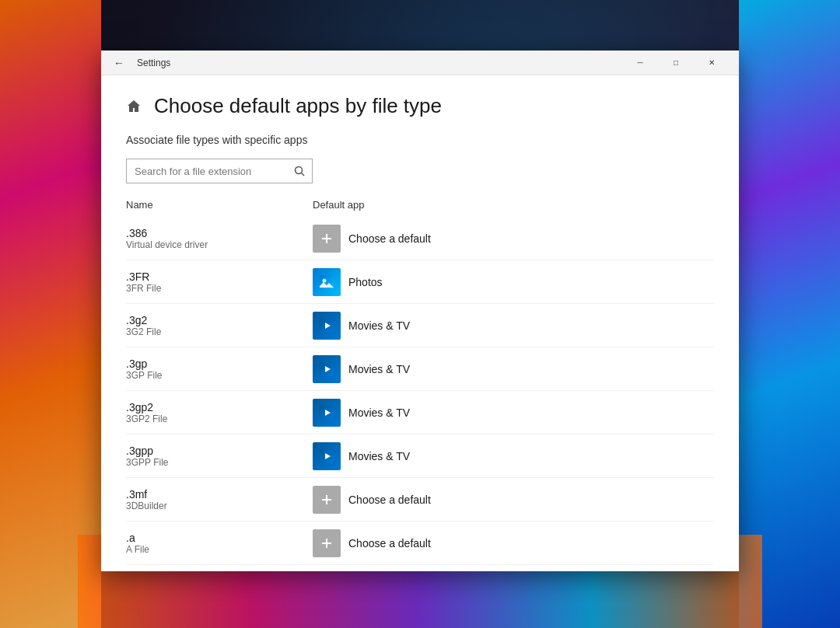 Image resolution: width=840 pixels, height=628 pixels. Describe the element at coordinates (420, 369) in the screenshot. I see `table-row: .3gp 3GP File Movies & TV` at that location.